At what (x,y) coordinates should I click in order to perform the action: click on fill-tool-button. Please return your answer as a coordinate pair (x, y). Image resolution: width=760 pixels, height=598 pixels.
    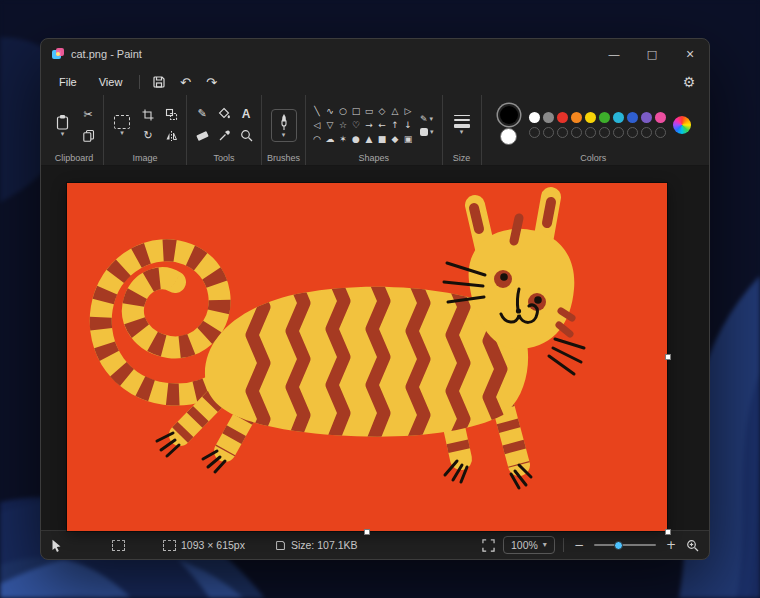
    Looking at the image, I should click on (224, 114).